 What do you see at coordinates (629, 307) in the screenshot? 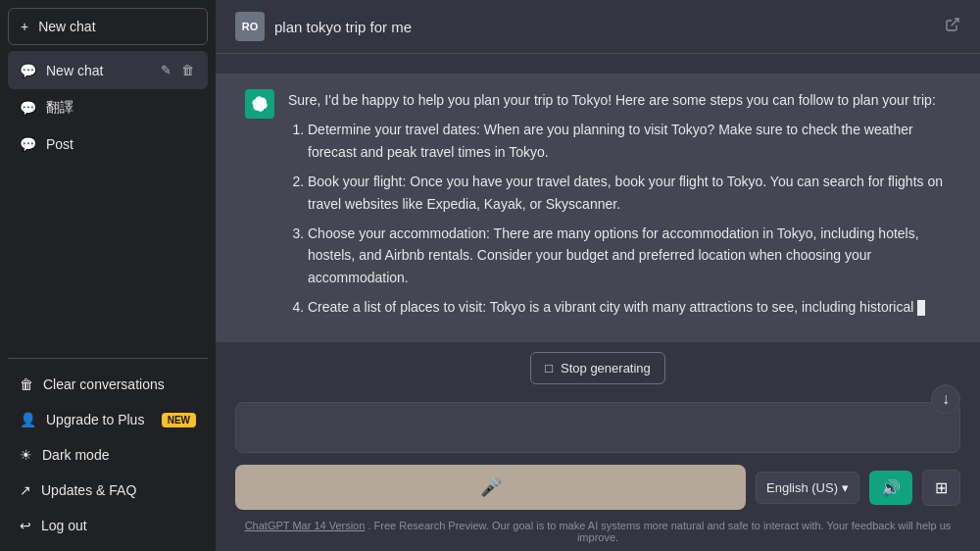
I see `list-item: Create a list of places to visit: Tokyo …` at bounding box center [629, 307].